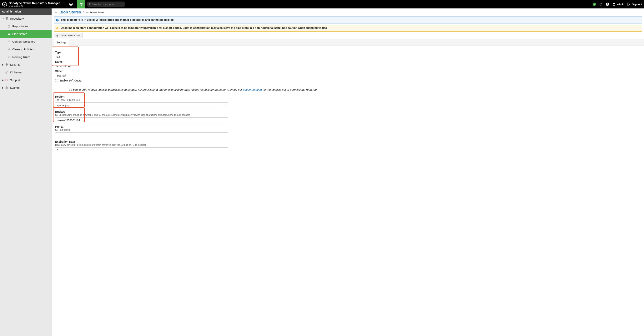 Image resolution: width=644 pixels, height=336 pixels. What do you see at coordinates (4, 4) in the screenshot?
I see `svg-text: r` at bounding box center [4, 4].